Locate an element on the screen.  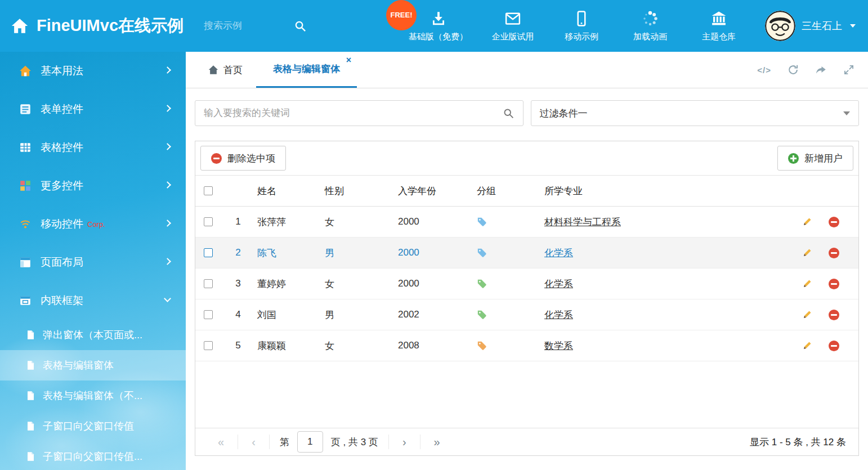
page-label-before: 第 is located at coordinates (280, 442).